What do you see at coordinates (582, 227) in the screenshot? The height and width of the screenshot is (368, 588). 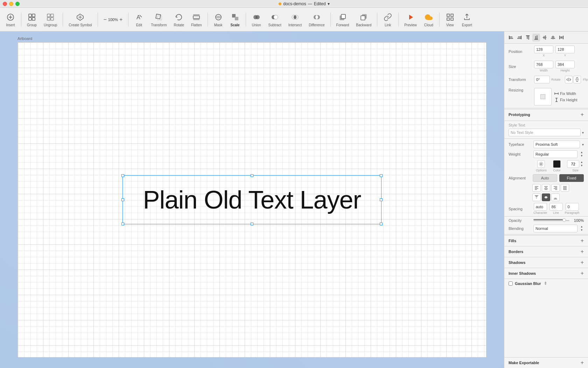 I see `blending-up-btn: ▲` at bounding box center [582, 227].